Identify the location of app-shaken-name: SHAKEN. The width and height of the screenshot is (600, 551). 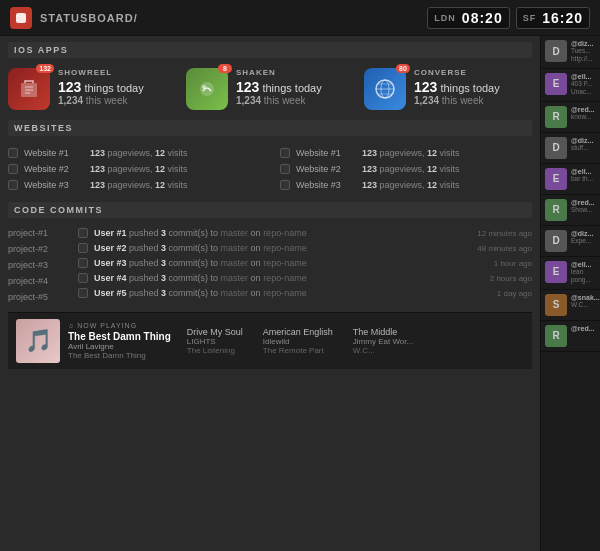
(295, 72).